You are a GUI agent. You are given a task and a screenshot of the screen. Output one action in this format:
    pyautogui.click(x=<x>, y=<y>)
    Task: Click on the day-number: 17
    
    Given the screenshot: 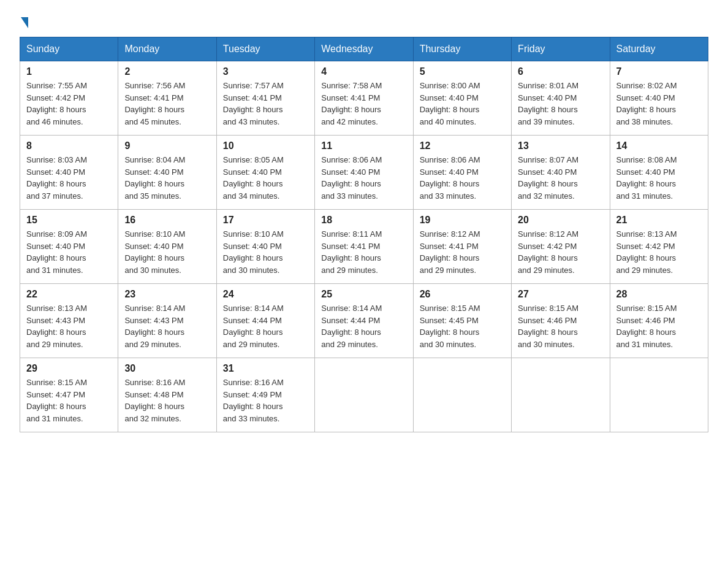 What is the action you would take?
    pyautogui.click(x=266, y=220)
    